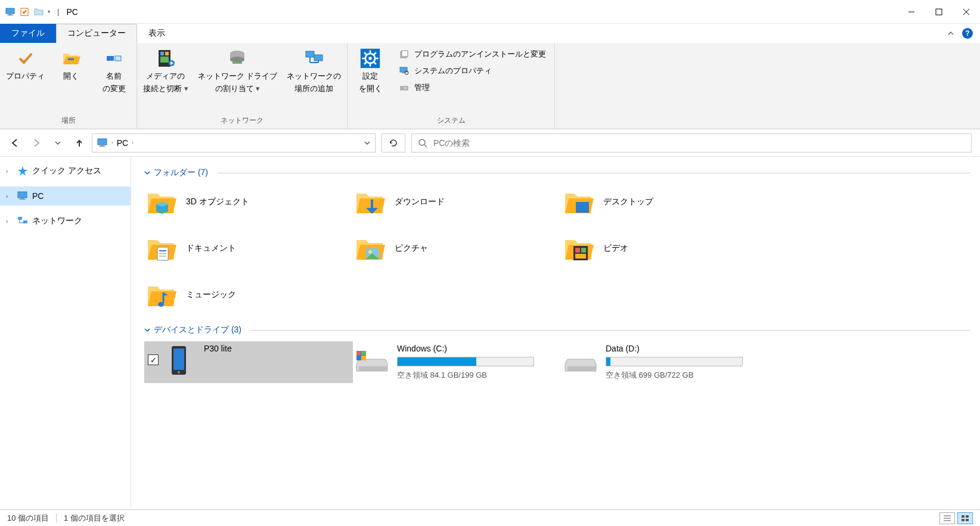  I want to click on phone-icon, so click(179, 360).